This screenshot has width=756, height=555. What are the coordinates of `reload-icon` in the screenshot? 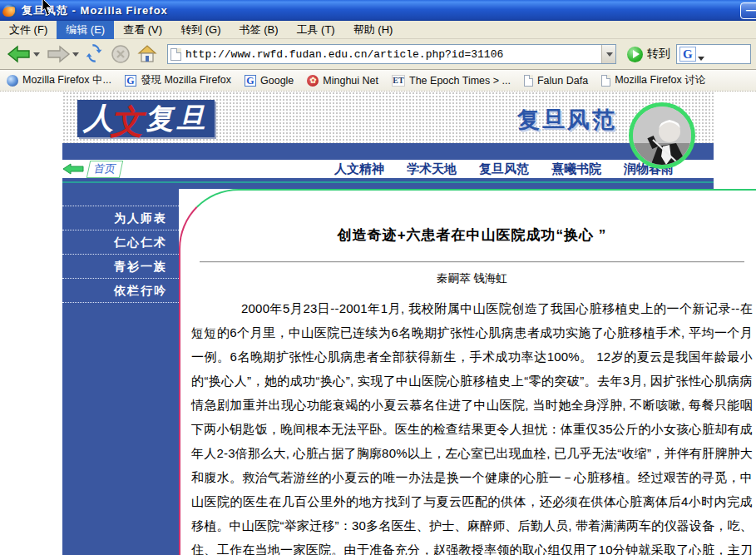 It's located at (95, 54).